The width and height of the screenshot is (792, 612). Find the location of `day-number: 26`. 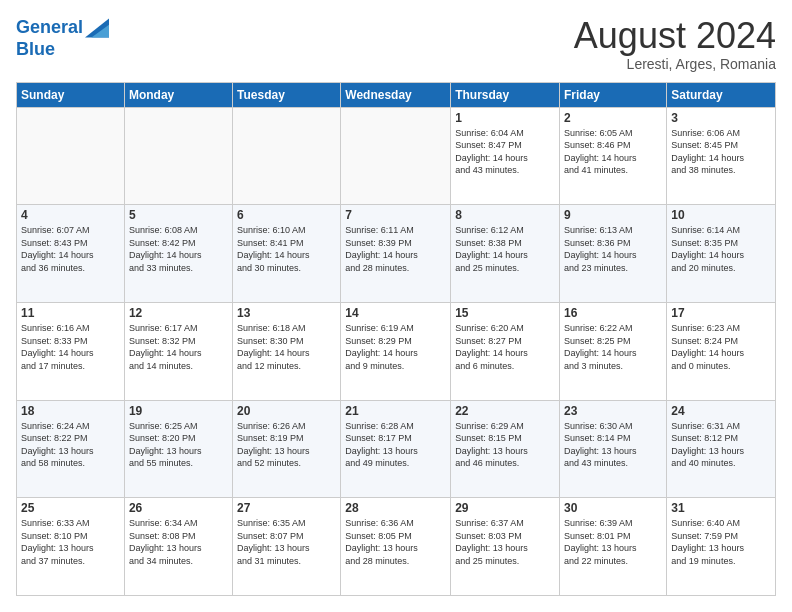

day-number: 26 is located at coordinates (178, 508).